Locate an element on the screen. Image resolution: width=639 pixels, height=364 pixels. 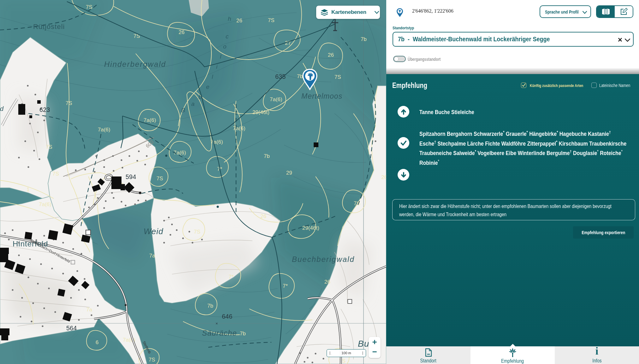
svg-text: 6 is located at coordinates (97, 342).